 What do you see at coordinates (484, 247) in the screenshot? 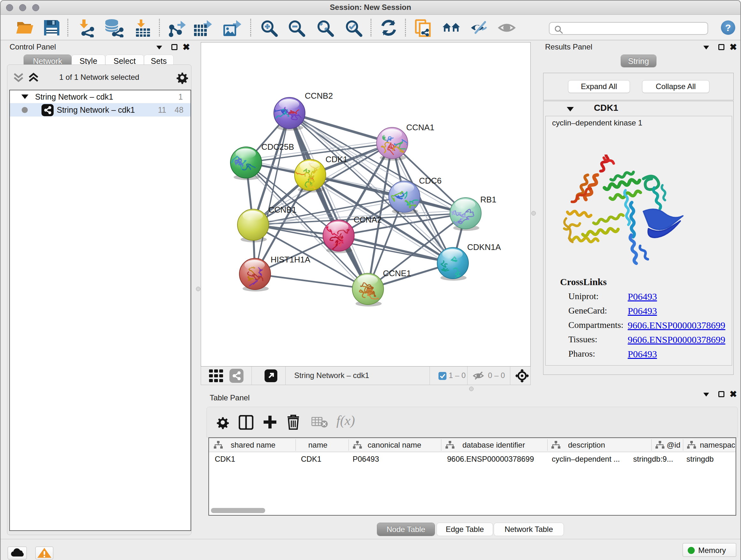
I see `svg-text: CDKN1A` at bounding box center [484, 247].